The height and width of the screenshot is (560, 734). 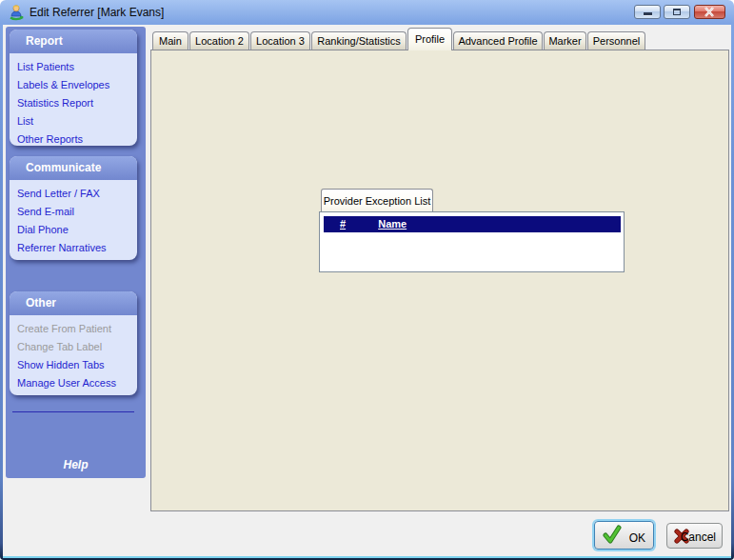 I want to click on tab-ranking-statistics: Ranking/Statistics, so click(x=359, y=40).